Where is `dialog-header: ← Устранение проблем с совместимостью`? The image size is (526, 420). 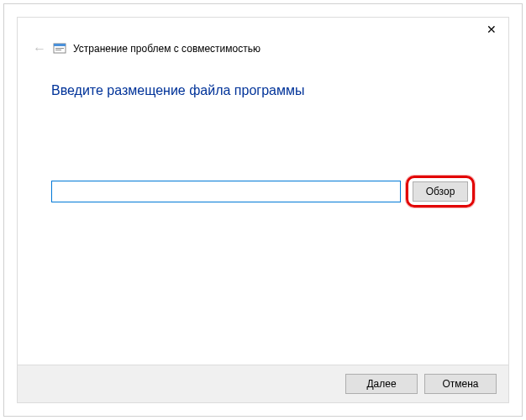 dialog-header: ← Устранение проблем с совместимостью is located at coordinates (263, 40).